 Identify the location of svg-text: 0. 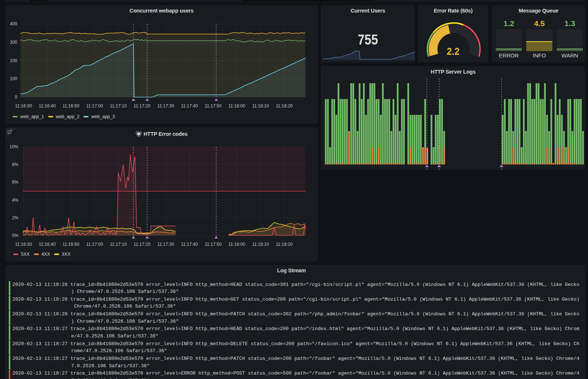
(16, 97).